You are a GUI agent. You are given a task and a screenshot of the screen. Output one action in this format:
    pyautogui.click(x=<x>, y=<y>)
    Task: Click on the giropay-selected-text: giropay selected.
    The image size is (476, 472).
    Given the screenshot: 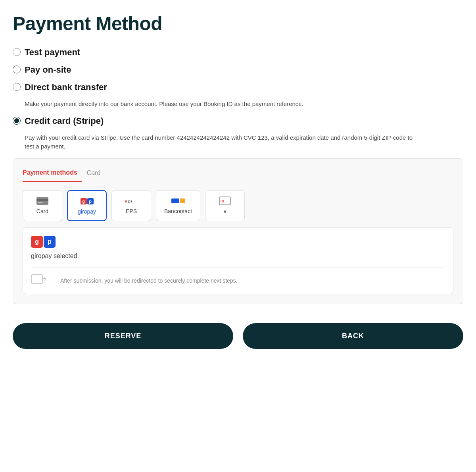 What is the action you would take?
    pyautogui.click(x=238, y=256)
    